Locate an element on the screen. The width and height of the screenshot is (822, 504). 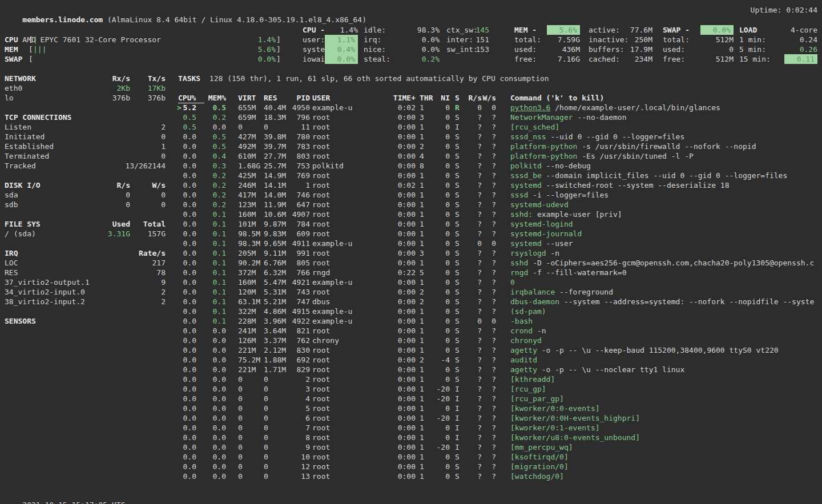
process-row: 0.00.1228M3.96M4922example-u0:0010S00-ba… is located at coordinates (411, 321).